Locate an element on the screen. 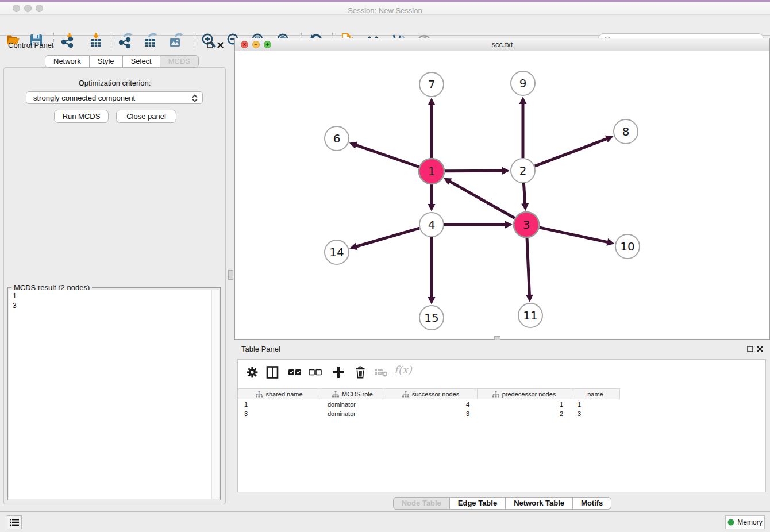  result-scrollbar is located at coordinates (215, 394).